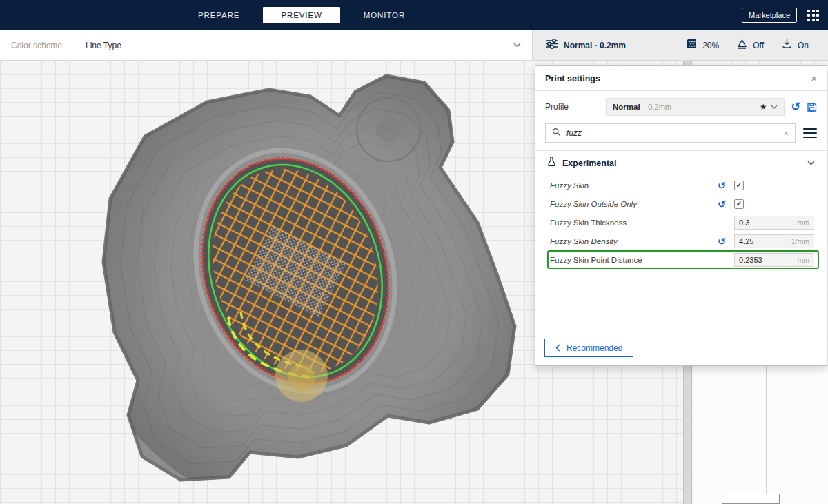 The image size is (828, 504). Describe the element at coordinates (800, 241) in the screenshot. I see `field-unit: 1/mm` at that location.